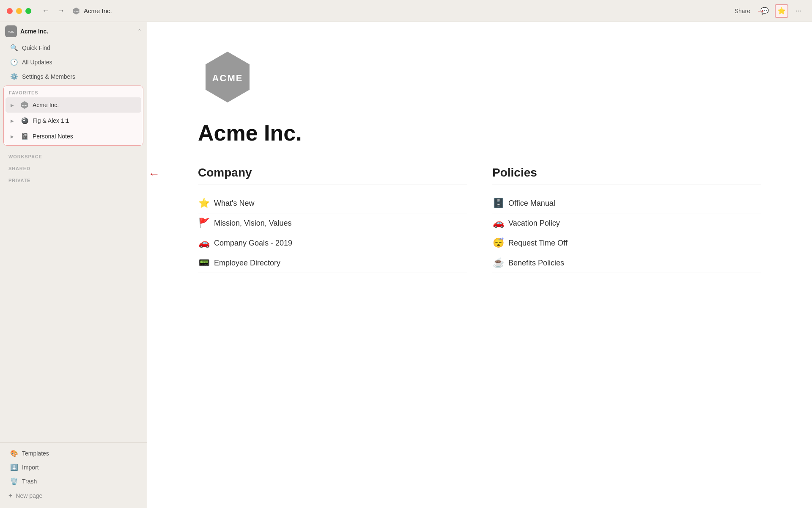 The image size is (812, 508). I want to click on favorites-section: FAVORITES ▶ ACME Acme Inc. ▶ 🎱 Fig, so click(74, 116).